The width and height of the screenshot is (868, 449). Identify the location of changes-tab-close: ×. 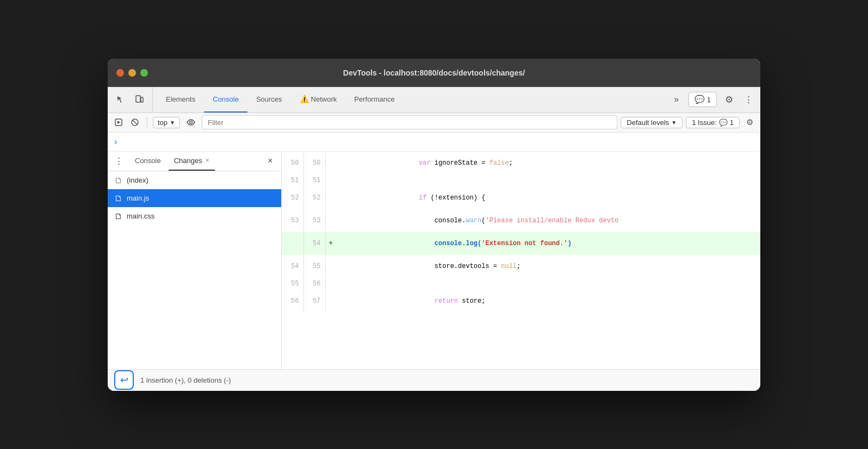
(208, 160).